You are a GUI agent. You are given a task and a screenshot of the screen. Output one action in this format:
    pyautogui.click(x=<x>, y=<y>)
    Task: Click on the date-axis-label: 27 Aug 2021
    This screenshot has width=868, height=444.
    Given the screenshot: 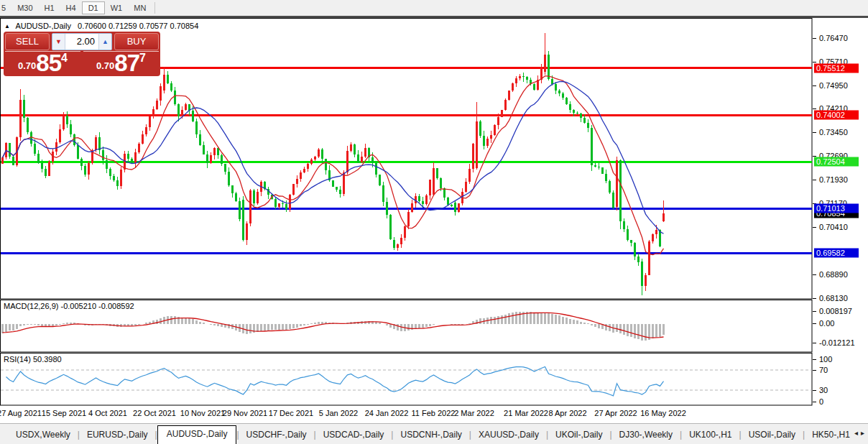 What is the action you would take?
    pyautogui.click(x=21, y=413)
    